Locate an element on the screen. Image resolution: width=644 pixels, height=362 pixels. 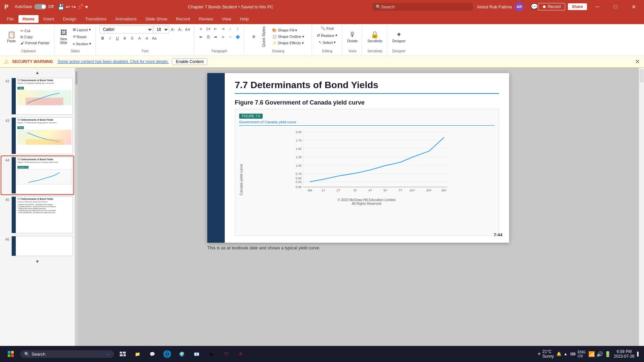
tab-file: File is located at coordinates (10, 19).